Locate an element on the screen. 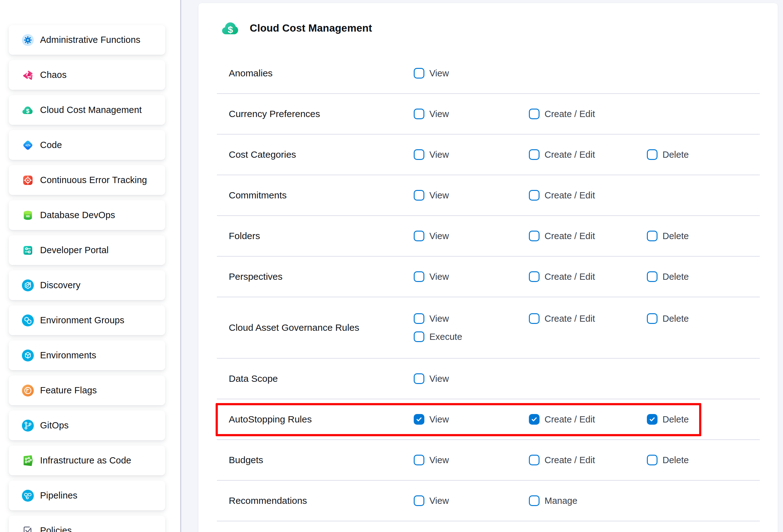  sidebar-item-gitops: GitOps is located at coordinates (87, 426).